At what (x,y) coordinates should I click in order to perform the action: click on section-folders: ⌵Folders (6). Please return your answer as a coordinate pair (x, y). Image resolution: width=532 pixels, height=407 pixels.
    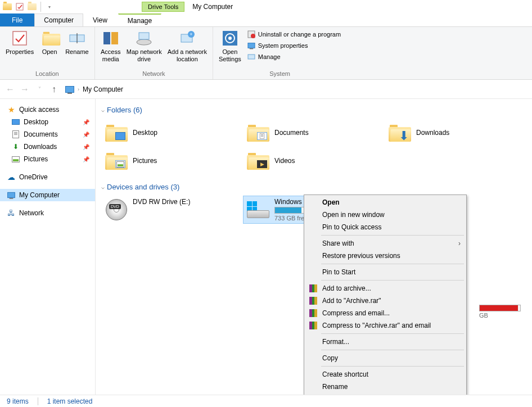
    Looking at the image, I should click on (314, 110).